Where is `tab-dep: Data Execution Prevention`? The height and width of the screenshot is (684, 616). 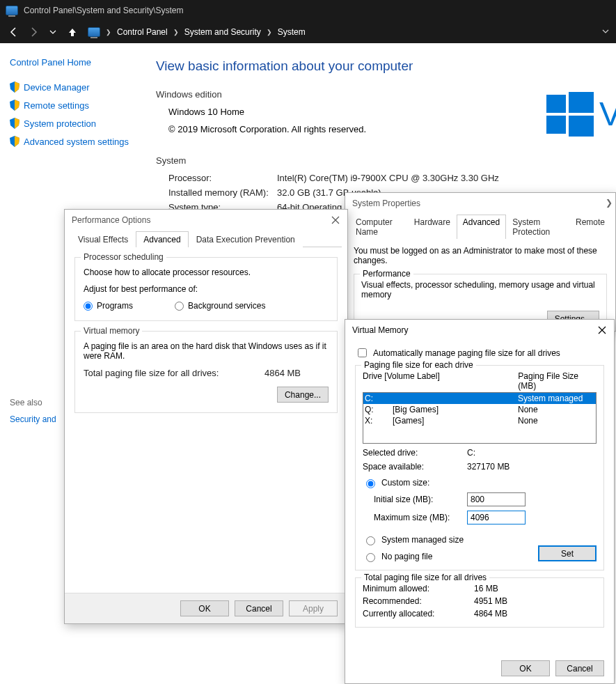 tab-dep: Data Execution Prevention is located at coordinates (246, 240).